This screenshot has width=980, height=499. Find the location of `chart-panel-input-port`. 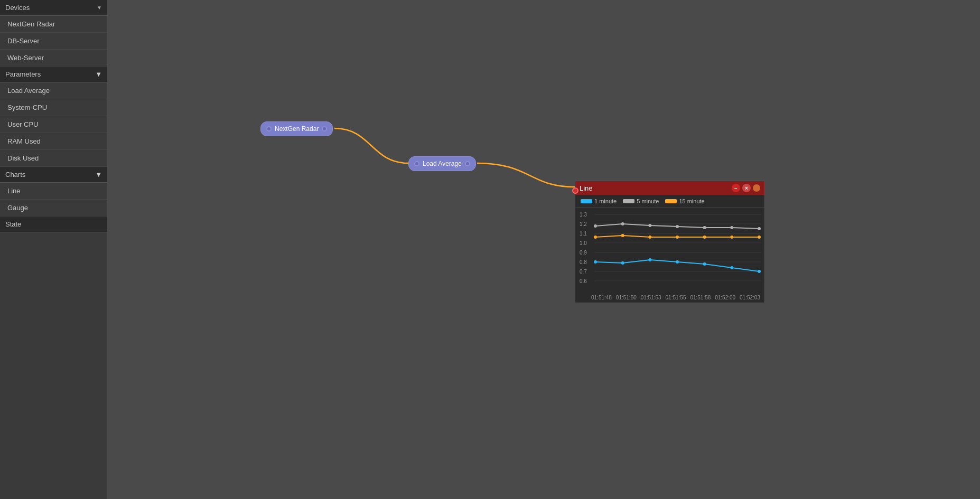

chart-panel-input-port is located at coordinates (575, 191).